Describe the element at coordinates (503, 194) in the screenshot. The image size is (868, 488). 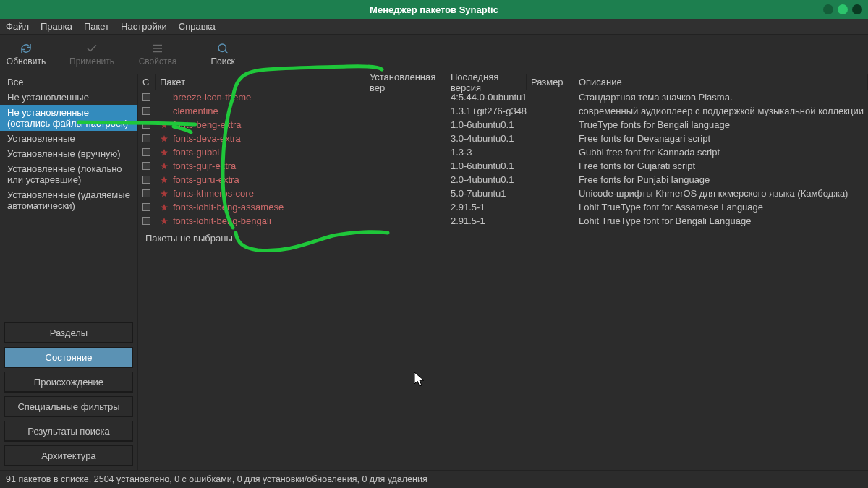
I see `table-row: fonts-khmeros-core5.0-7ubuntu1Unicode-шр…` at that location.